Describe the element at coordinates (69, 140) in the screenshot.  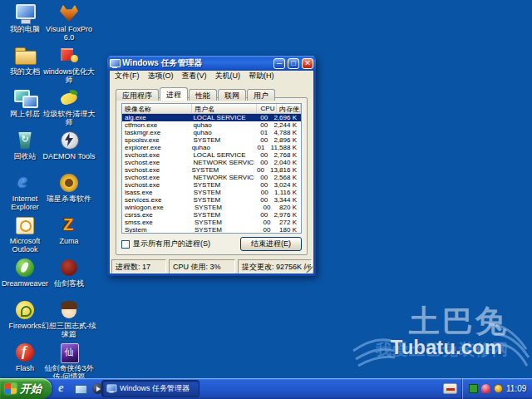
I see `daemon-tools-icon` at that location.